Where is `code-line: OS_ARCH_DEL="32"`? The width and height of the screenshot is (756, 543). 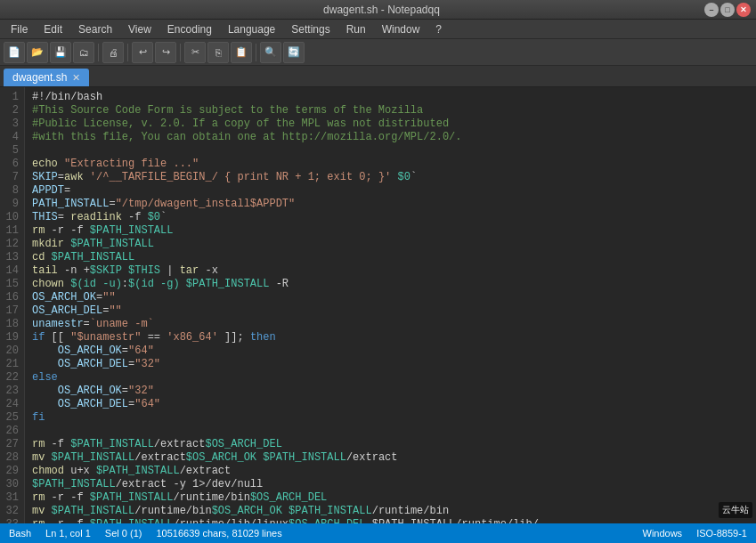
code-line: OS_ARCH_DEL="32" is located at coordinates (390, 365).